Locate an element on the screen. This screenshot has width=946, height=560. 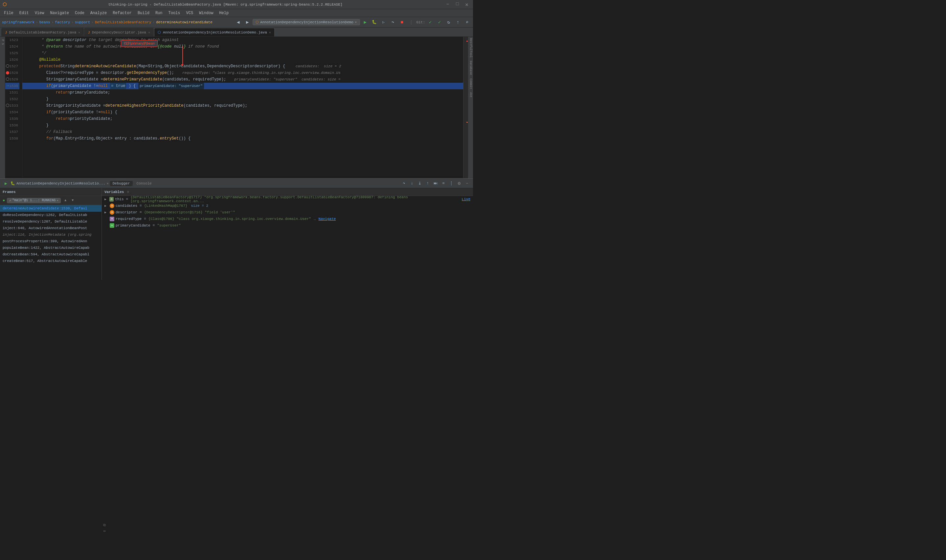
breadcrumb-class: DefaultListableBeanFactory is located at coordinates (123, 22).